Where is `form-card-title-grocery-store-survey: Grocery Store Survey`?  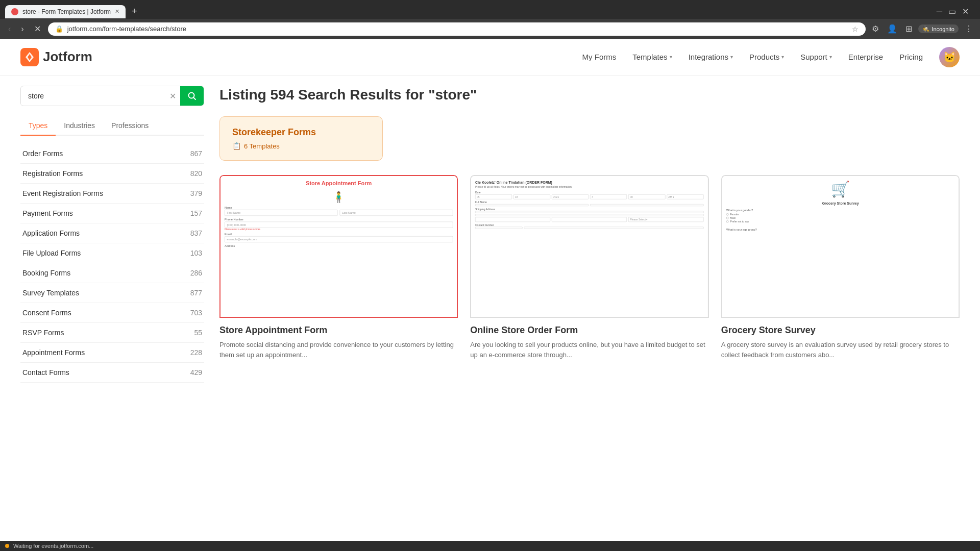 form-card-title-grocery-store-survey: Grocery Store Survey is located at coordinates (840, 331).